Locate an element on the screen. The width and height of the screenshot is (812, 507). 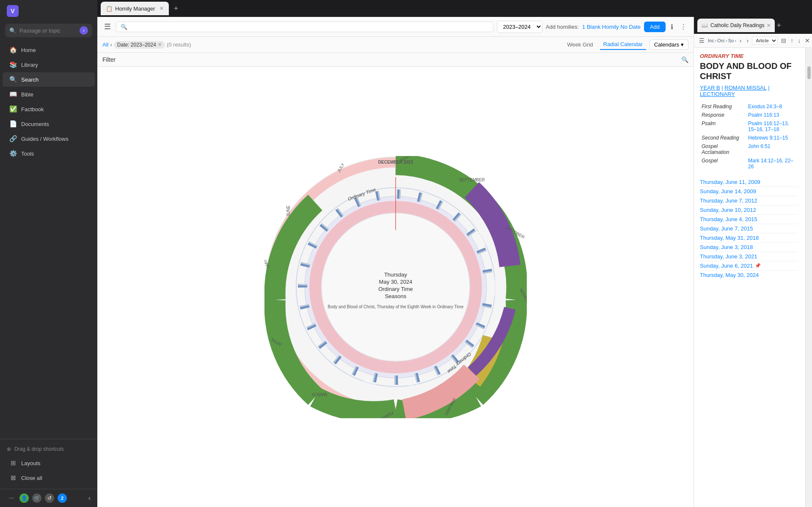
sidebar-item-guides: 🔗 Guides / Workflows is located at coordinates (49, 139).